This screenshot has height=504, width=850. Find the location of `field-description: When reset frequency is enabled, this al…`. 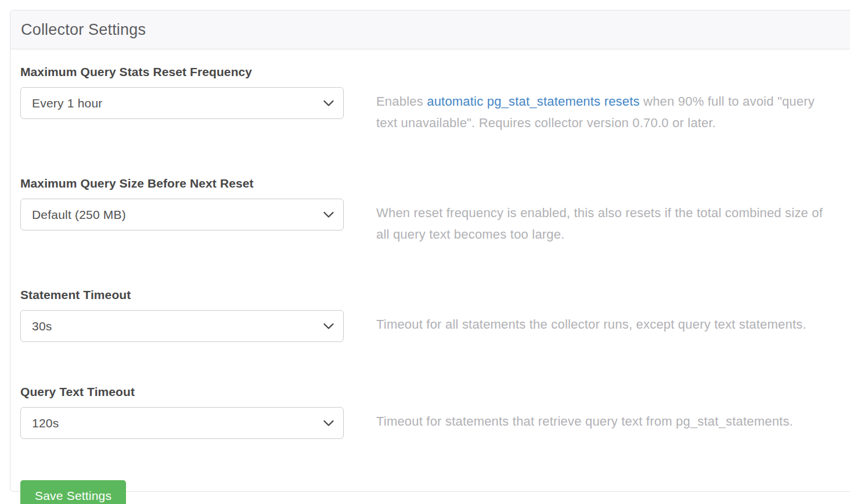

field-description: When reset frequency is enabled, this al… is located at coordinates (606, 211).